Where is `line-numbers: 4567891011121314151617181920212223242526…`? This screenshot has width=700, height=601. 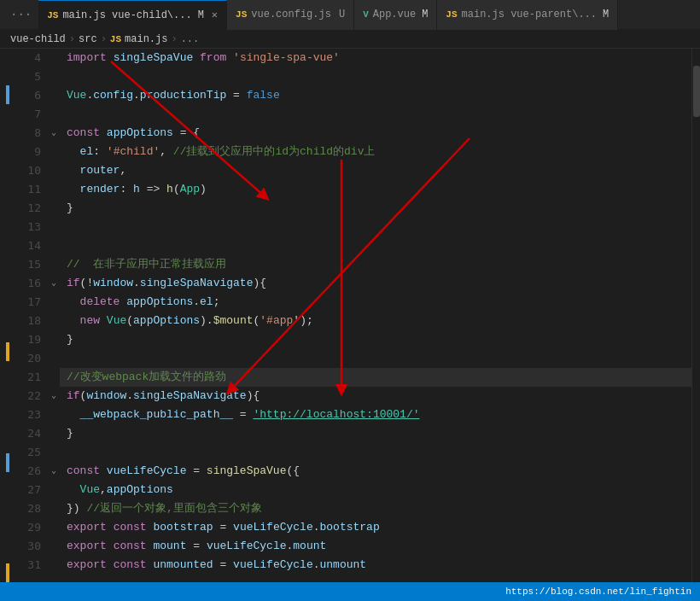
line-numbers: 4567891011121314151617181920212223242526… is located at coordinates (32, 316).